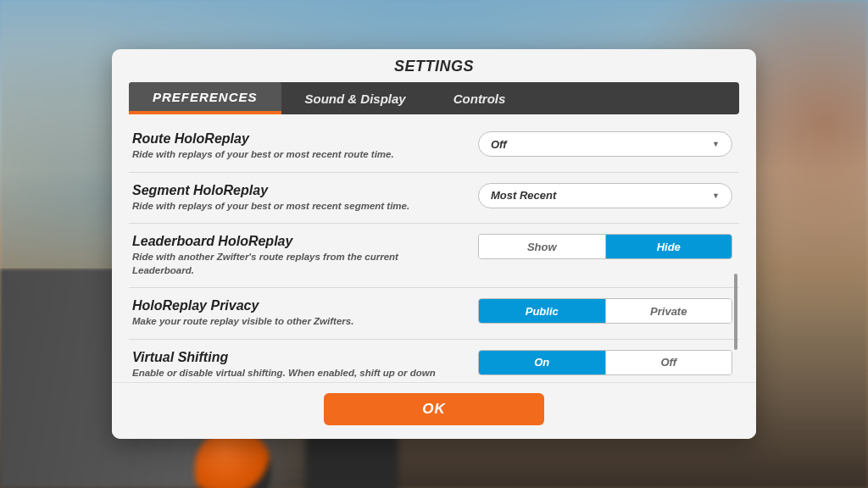  I want to click on setting-row-segment-holoreplay: Segment HoloReplay Ride with replays of …, so click(434, 198).